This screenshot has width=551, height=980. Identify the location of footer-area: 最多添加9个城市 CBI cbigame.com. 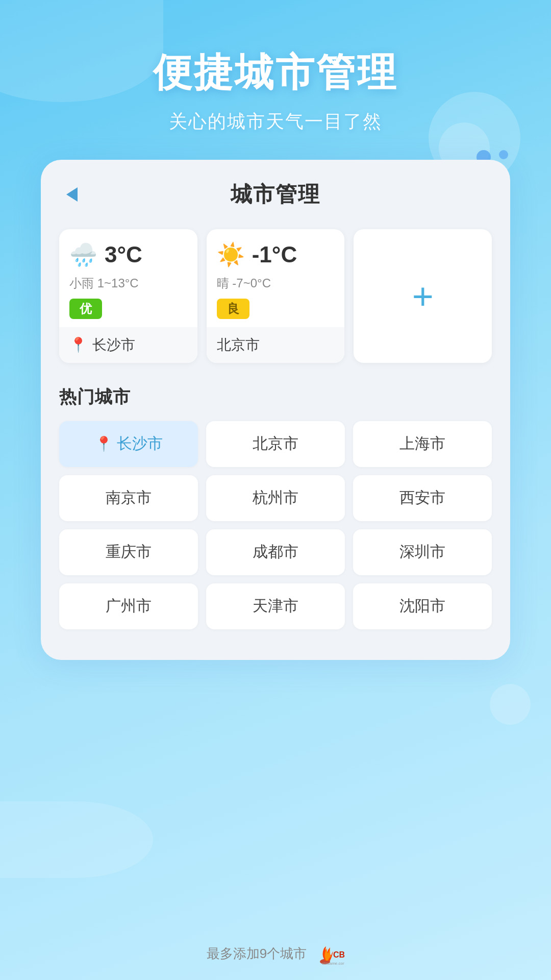
(276, 953).